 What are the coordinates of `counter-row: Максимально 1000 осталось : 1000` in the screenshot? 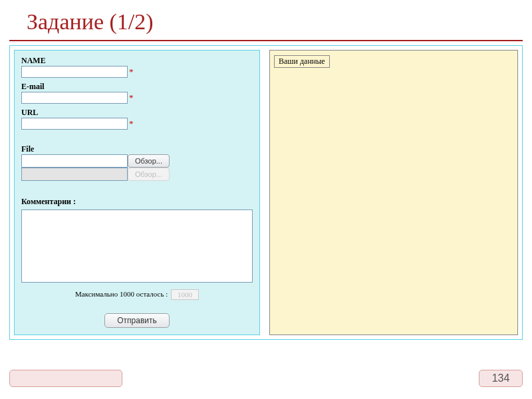 It's located at (137, 295).